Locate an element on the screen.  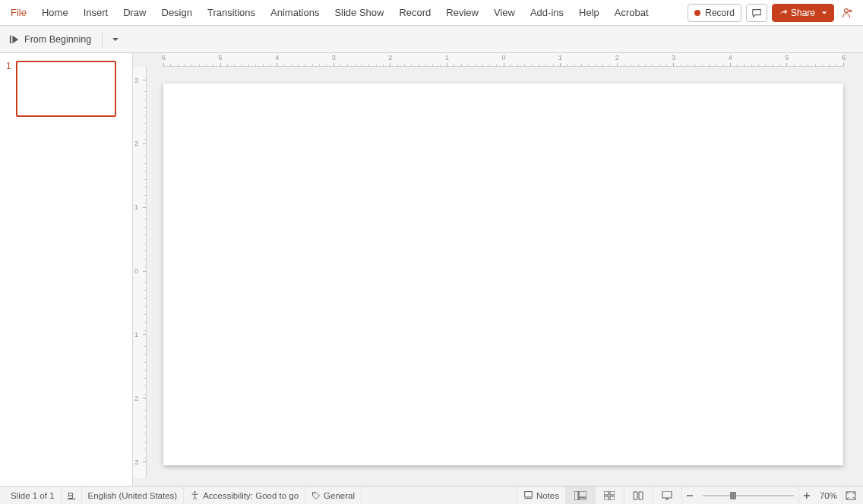
tab-review: Review is located at coordinates (462, 12).